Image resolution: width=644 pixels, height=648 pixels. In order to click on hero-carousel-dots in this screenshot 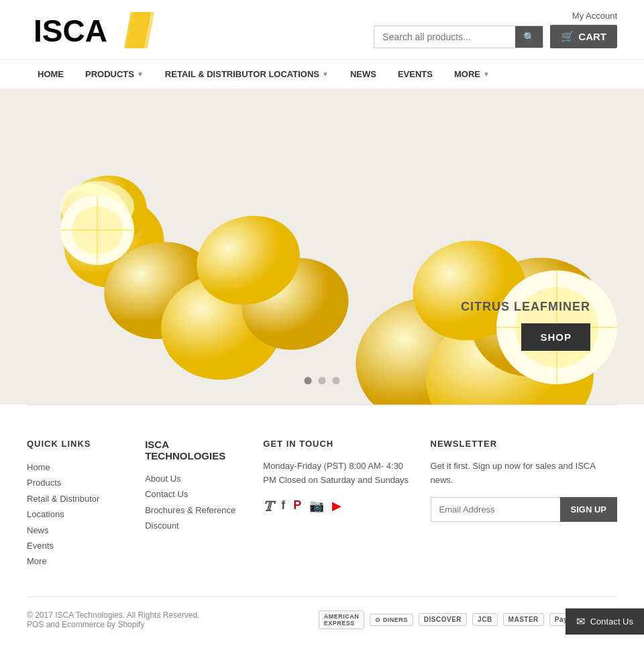, I will do `click(322, 381)`.